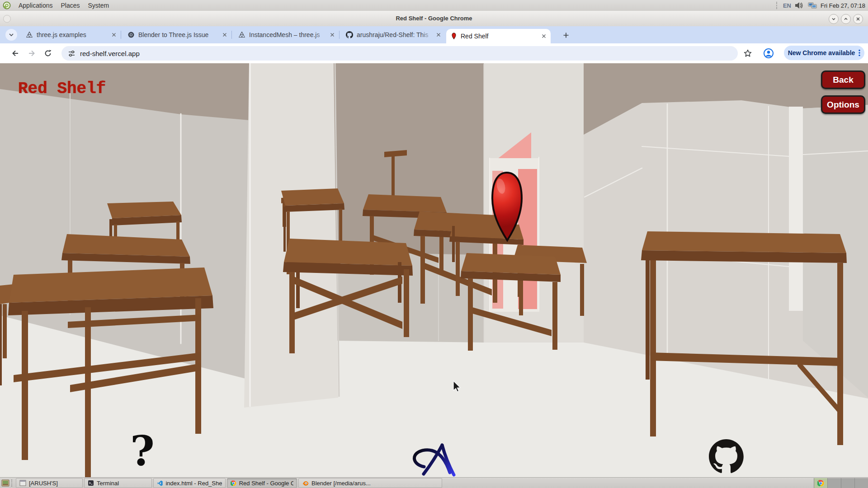 This screenshot has width=868, height=488. What do you see at coordinates (434, 19) in the screenshot?
I see `window-title: Red Shelf - Google Chrome` at bounding box center [434, 19].